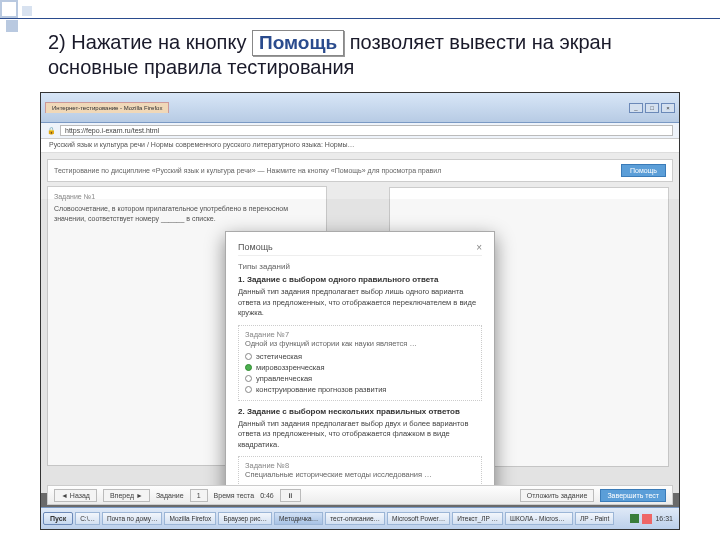  I want to click on instruction-prefix: 2) Нажатие на кнопку, so click(147, 42).